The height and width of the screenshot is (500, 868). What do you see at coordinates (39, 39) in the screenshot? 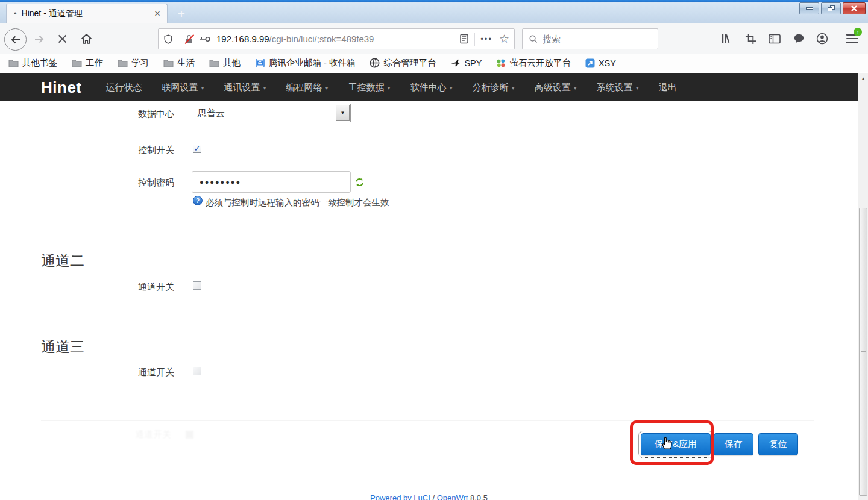
I see `forward-button` at bounding box center [39, 39].